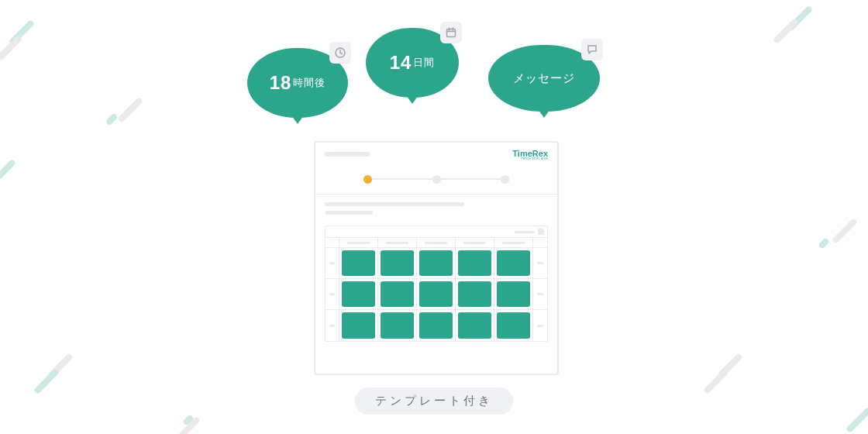  What do you see at coordinates (436, 232) in the screenshot?
I see `calendar-toolbar` at bounding box center [436, 232].